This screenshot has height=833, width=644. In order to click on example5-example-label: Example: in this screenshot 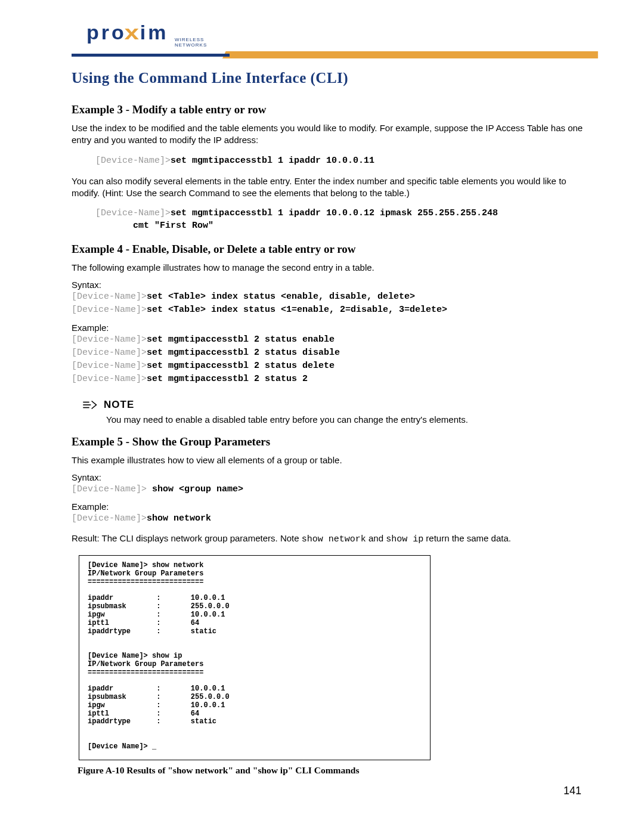, I will do `click(328, 507)`.